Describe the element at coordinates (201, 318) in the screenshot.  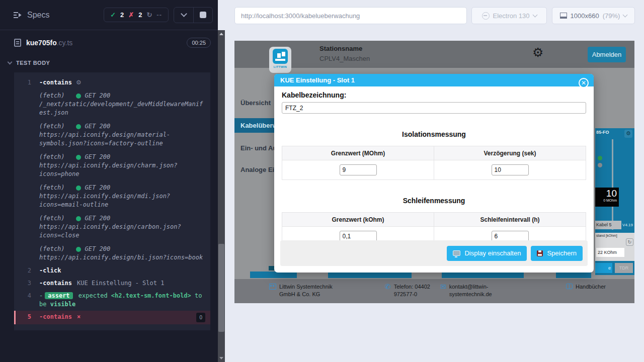
I see `retry-count-badge: 0` at that location.